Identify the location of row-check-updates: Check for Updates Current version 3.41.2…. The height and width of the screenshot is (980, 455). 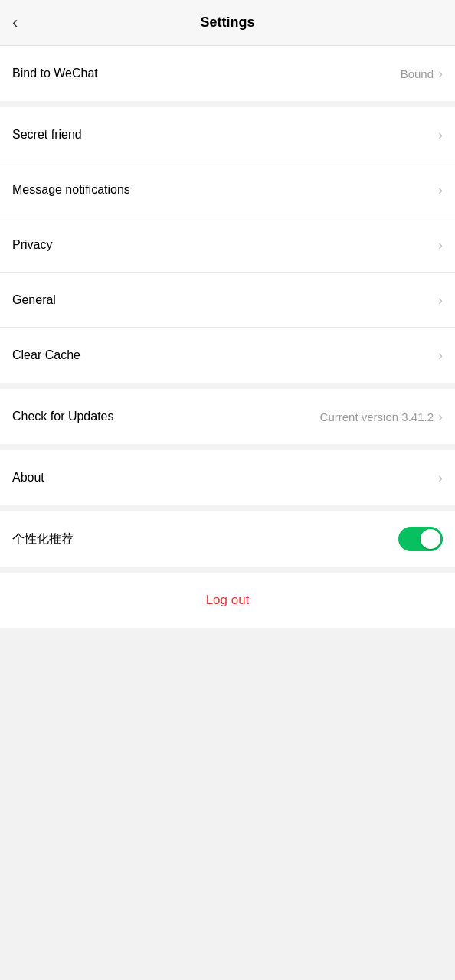
(228, 416).